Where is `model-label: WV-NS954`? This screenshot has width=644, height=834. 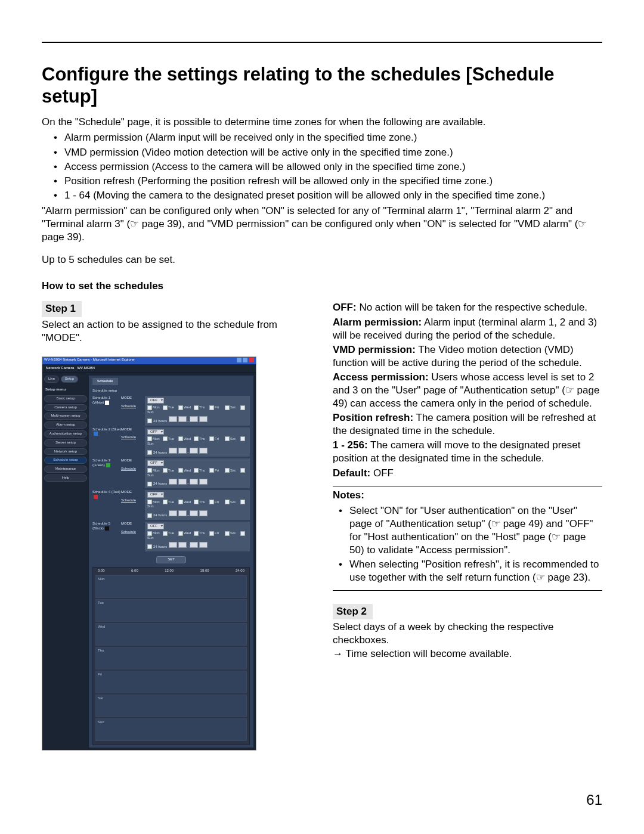
model-label: WV-NS954 is located at coordinates (86, 368).